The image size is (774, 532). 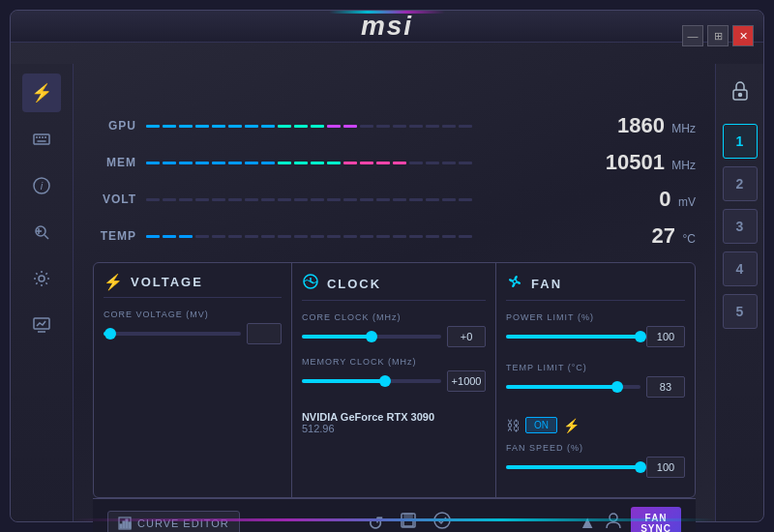 I want to click on profile-btn-4: 4, so click(x=740, y=269).